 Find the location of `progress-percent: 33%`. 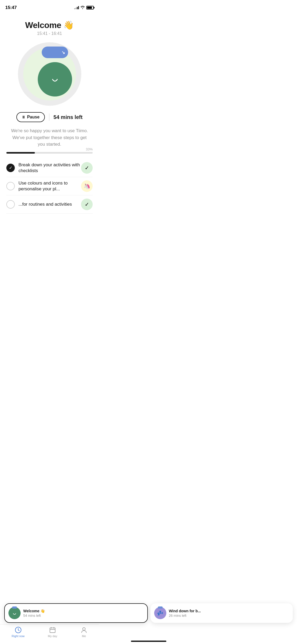

progress-percent: 33% is located at coordinates (89, 149).